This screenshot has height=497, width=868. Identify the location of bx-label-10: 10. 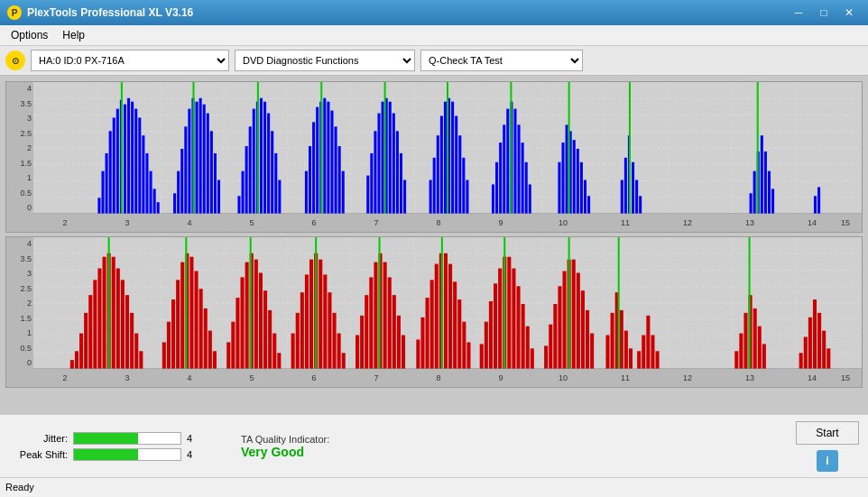
(563, 378).